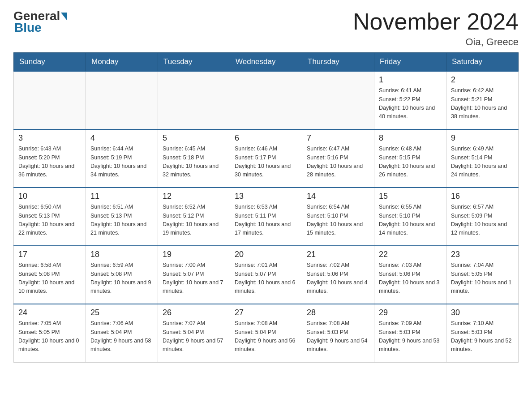 The width and height of the screenshot is (532, 411). What do you see at coordinates (50, 254) in the screenshot?
I see `day-number: 17` at bounding box center [50, 254].